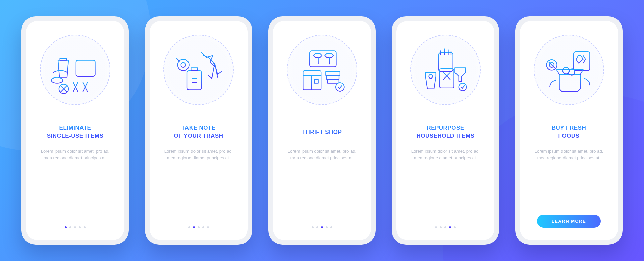  I want to click on take-note-trash-icon, so click(199, 70).